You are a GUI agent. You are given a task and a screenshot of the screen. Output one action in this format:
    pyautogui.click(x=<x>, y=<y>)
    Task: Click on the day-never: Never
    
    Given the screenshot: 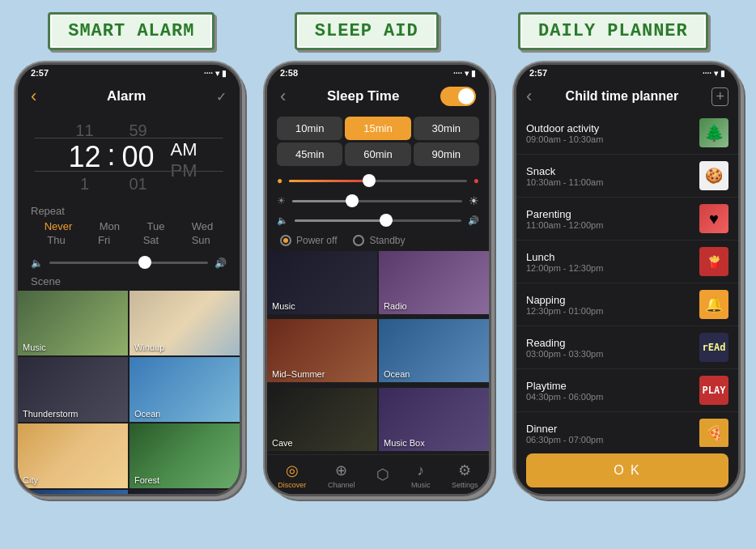 What is the action you would take?
    pyautogui.click(x=58, y=227)
    